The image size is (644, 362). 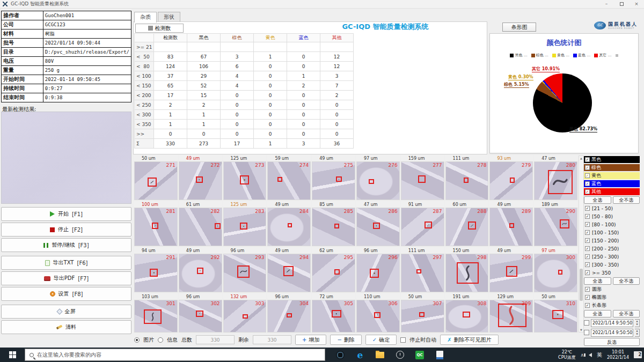 What do you see at coordinates (145, 17) in the screenshot?
I see `tab-杂质: 杂质` at bounding box center [145, 17].